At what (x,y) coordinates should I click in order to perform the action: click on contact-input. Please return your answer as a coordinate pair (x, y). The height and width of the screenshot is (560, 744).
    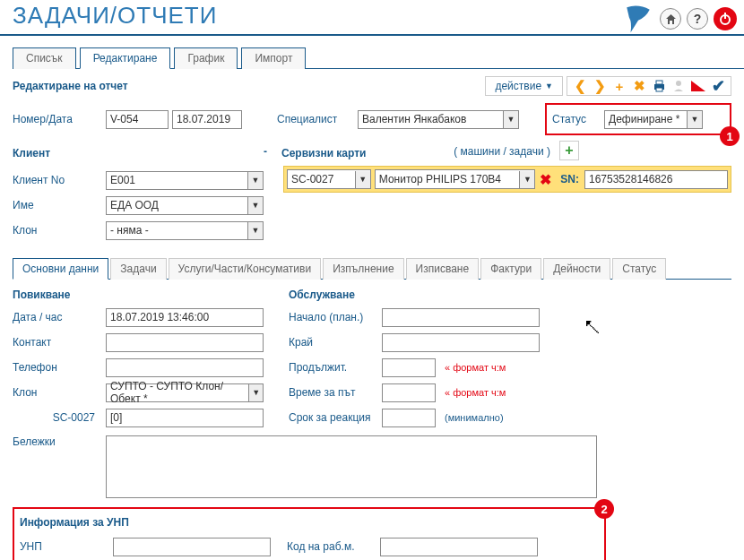
    Looking at the image, I should click on (185, 342).